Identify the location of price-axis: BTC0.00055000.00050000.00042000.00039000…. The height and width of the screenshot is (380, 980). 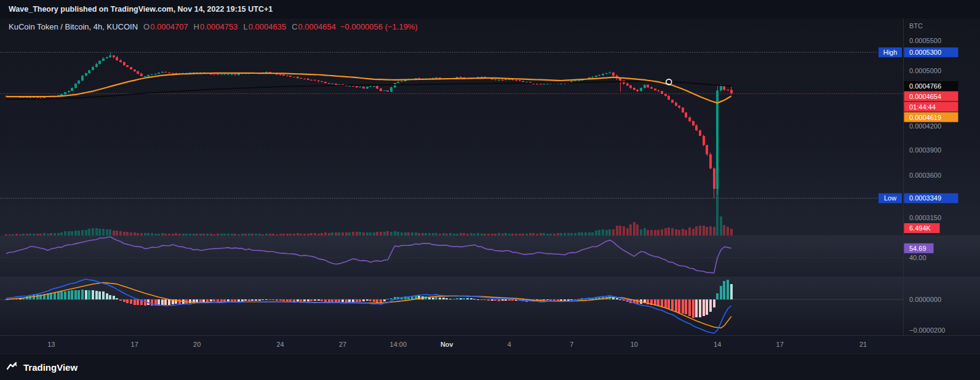
(918, 178).